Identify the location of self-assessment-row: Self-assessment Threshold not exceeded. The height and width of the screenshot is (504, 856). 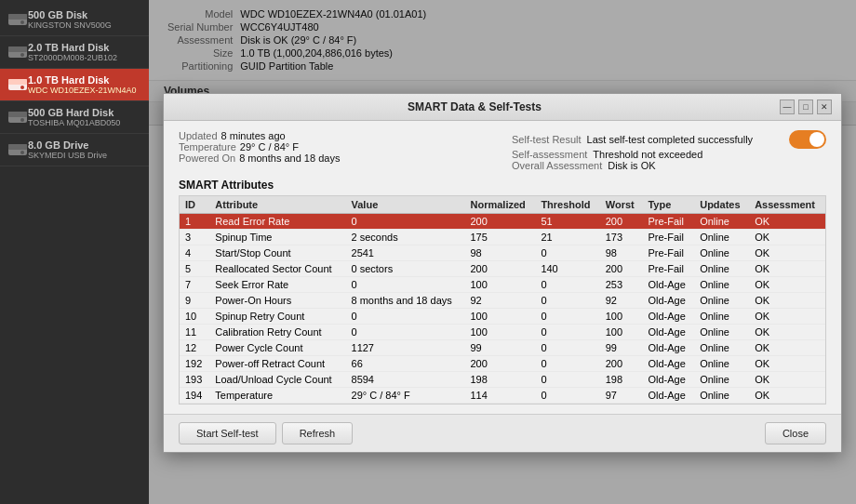
(669, 154).